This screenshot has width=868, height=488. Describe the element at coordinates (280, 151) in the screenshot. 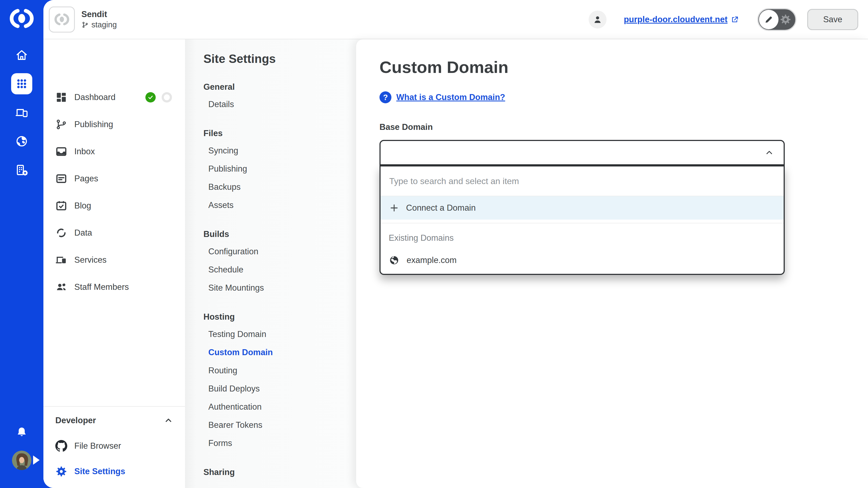

I see `settings-item-syncing: Syncing` at that location.